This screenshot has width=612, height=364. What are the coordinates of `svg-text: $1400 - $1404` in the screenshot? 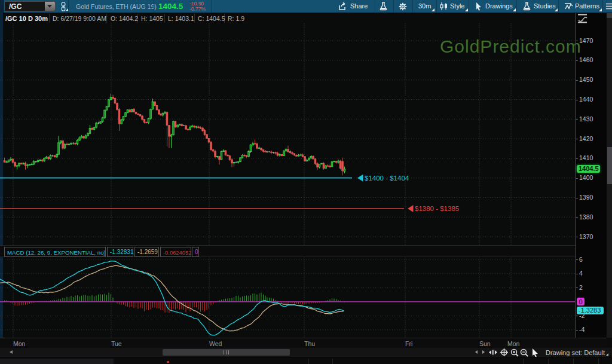 It's located at (387, 178).